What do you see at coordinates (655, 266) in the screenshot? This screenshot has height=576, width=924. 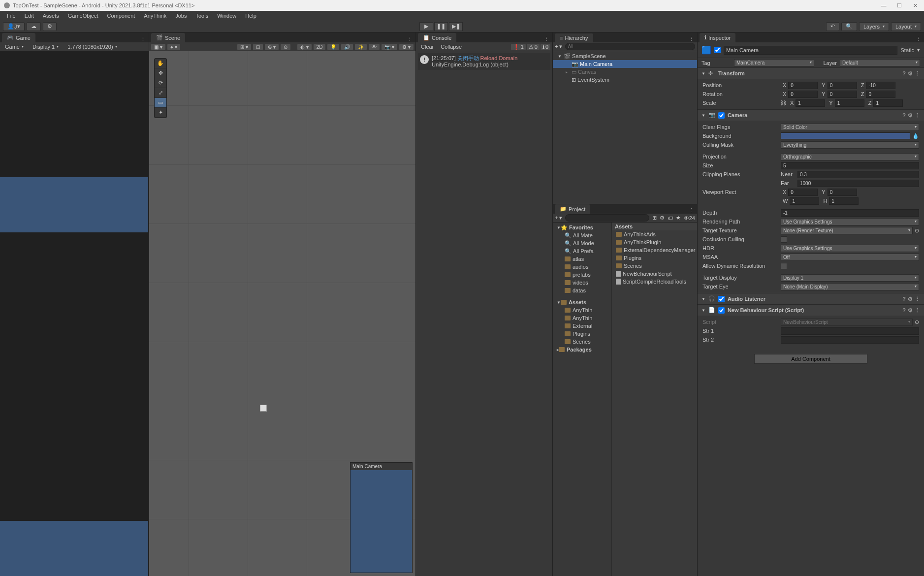 I see `project-asset: Scenes` at bounding box center [655, 266].